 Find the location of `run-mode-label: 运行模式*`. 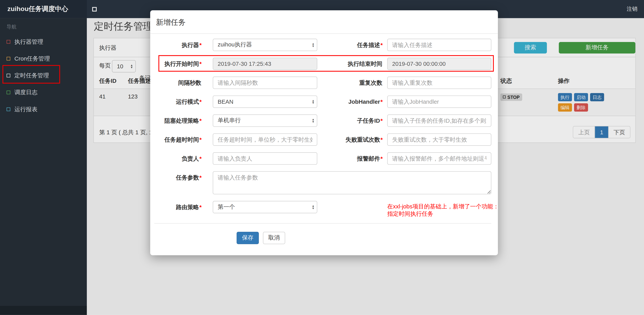

run-mode-label: 运行模式* is located at coordinates (184, 102).